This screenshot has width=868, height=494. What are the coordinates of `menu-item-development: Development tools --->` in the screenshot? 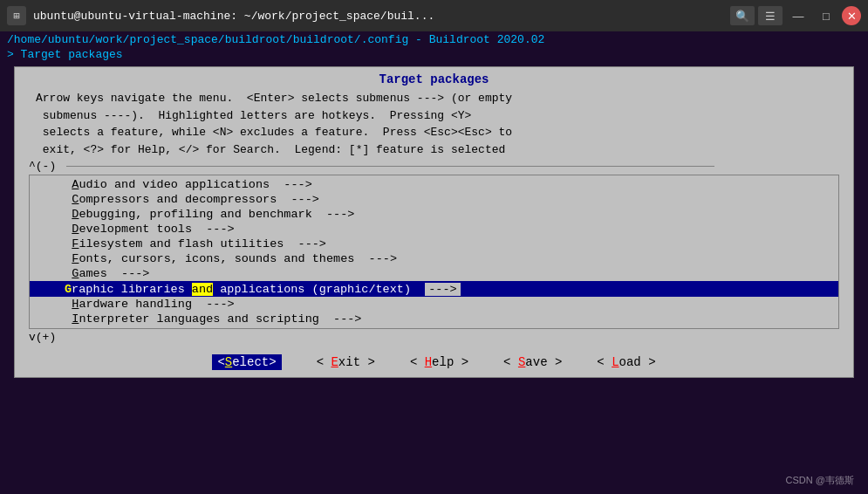 It's located at (434, 229).